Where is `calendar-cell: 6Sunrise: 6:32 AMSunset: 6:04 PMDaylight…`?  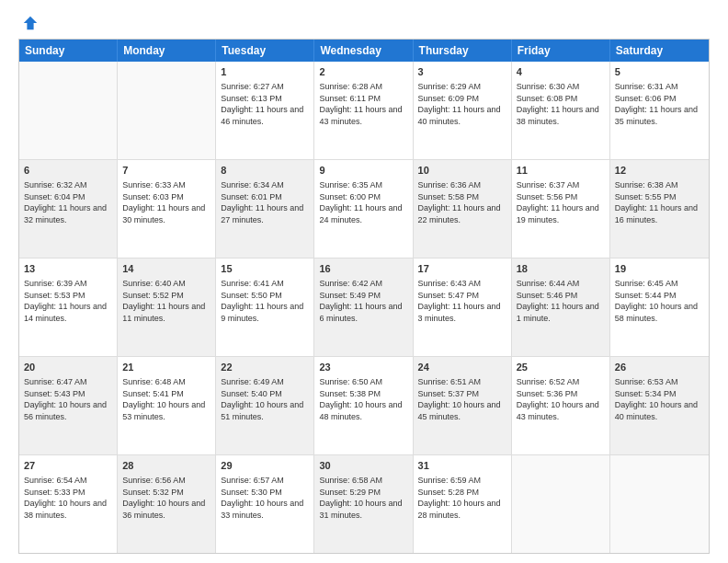 calendar-cell: 6Sunrise: 6:32 AMSunset: 6:04 PMDaylight… is located at coordinates (68, 209).